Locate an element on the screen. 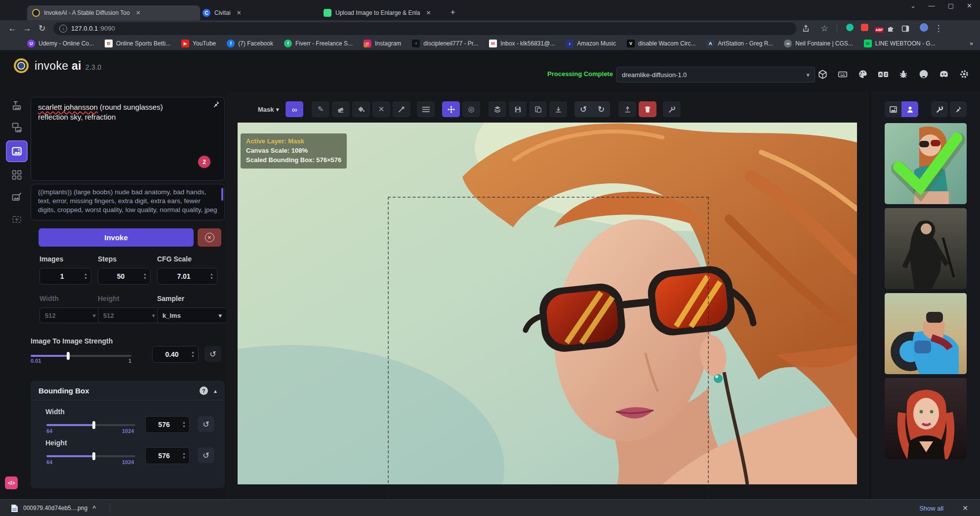 This screenshot has width=980, height=516. brush-tool-button: ✎ is located at coordinates (321, 109).